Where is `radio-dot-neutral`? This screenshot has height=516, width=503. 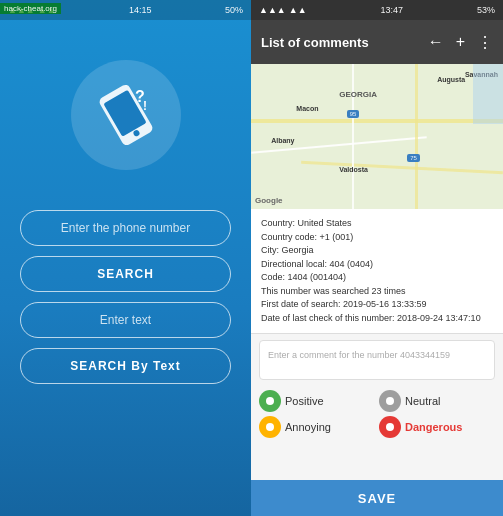 radio-dot-neutral is located at coordinates (390, 401).